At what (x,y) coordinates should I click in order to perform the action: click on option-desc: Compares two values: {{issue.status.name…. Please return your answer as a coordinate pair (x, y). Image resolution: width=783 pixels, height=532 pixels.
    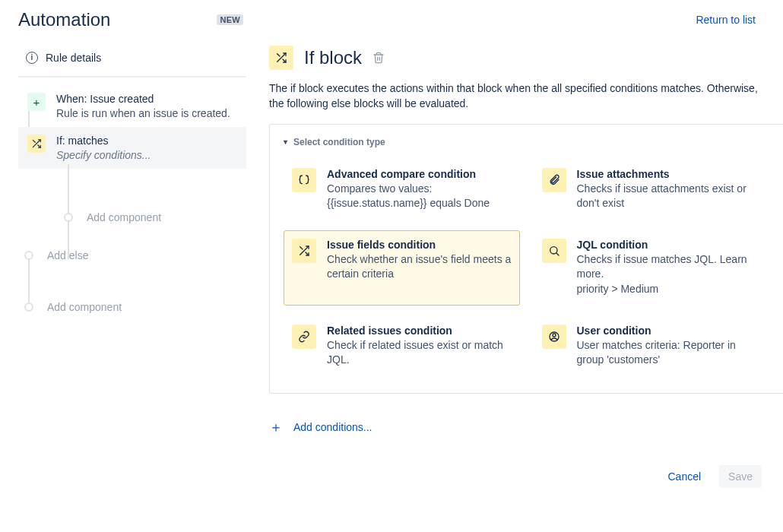
    Looking at the image, I should click on (420, 196).